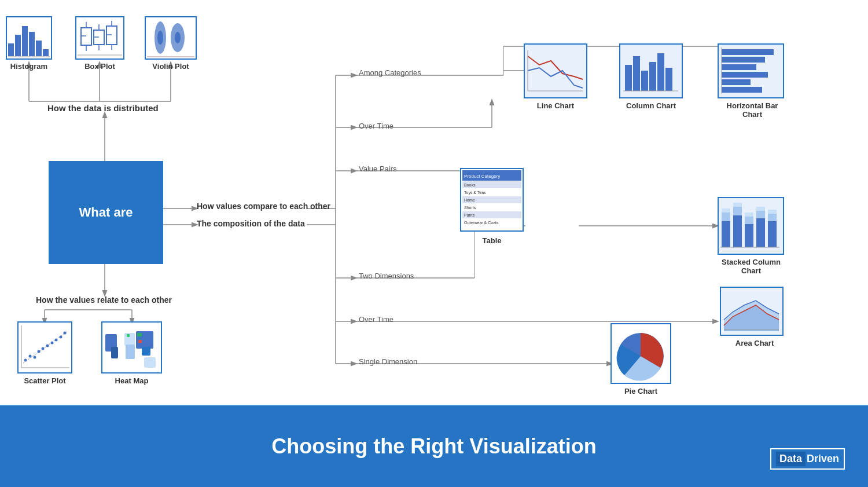 The image size is (868, 487). What do you see at coordinates (808, 459) in the screenshot?
I see `brand: Data Driven` at bounding box center [808, 459].